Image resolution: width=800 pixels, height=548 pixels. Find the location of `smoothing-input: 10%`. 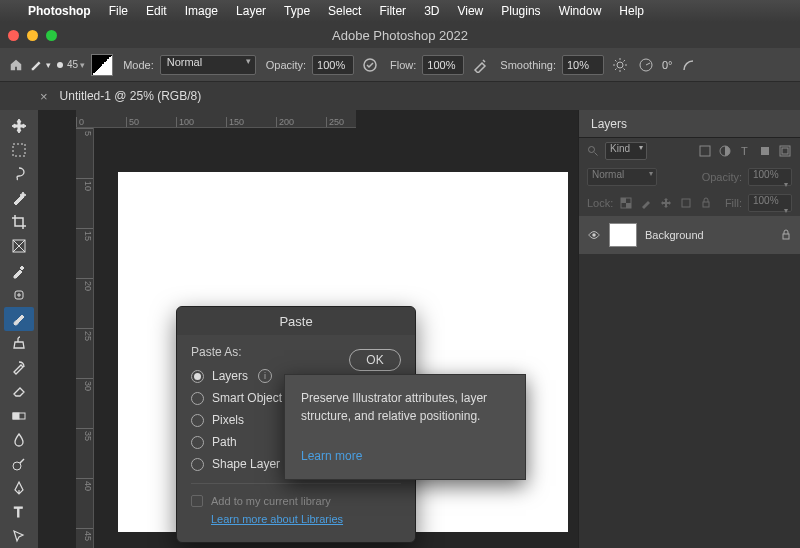

smoothing-input: 10% is located at coordinates (583, 65).